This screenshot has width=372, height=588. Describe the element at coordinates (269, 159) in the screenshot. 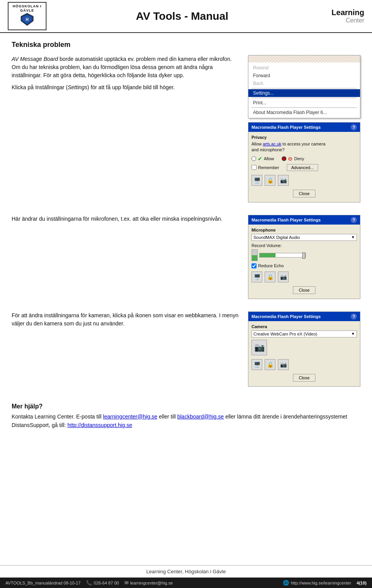

I see `allow-label: Allow` at that location.